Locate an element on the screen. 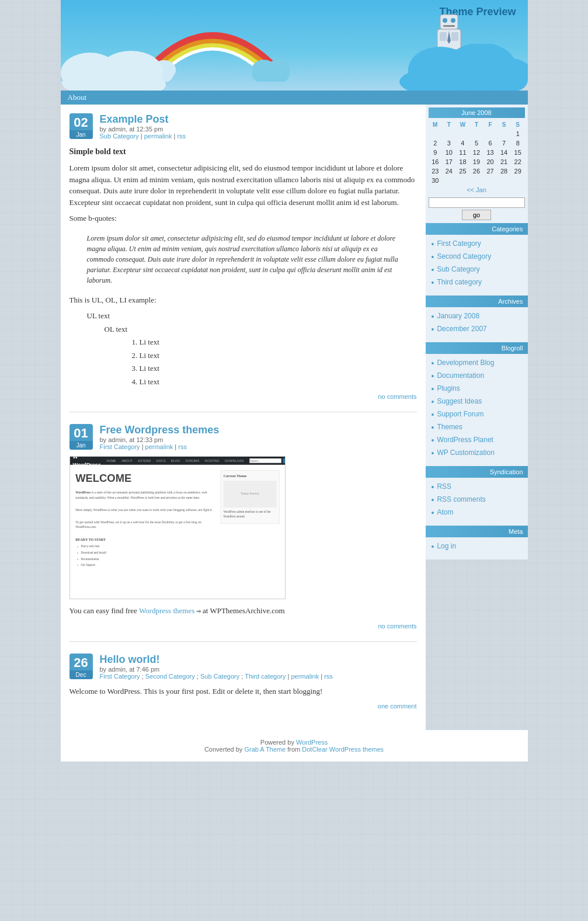 The height and width of the screenshot is (921, 588). list-item: • First Category is located at coordinates (476, 245).